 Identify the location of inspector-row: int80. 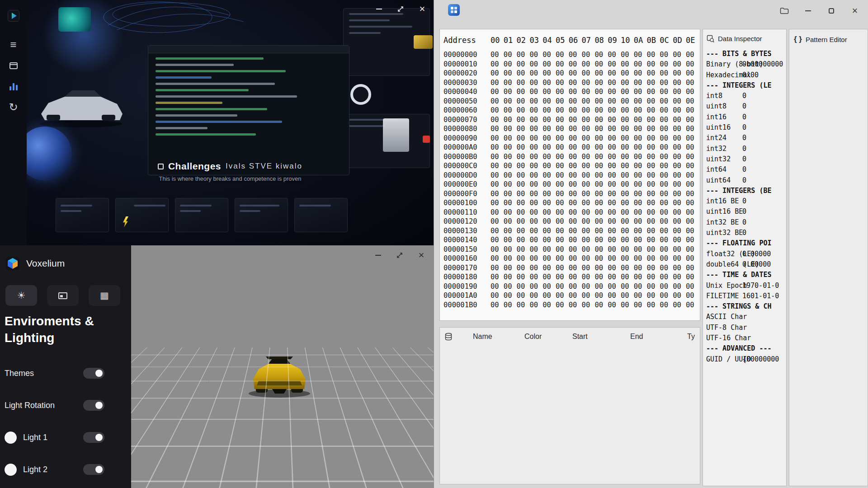
(746, 96).